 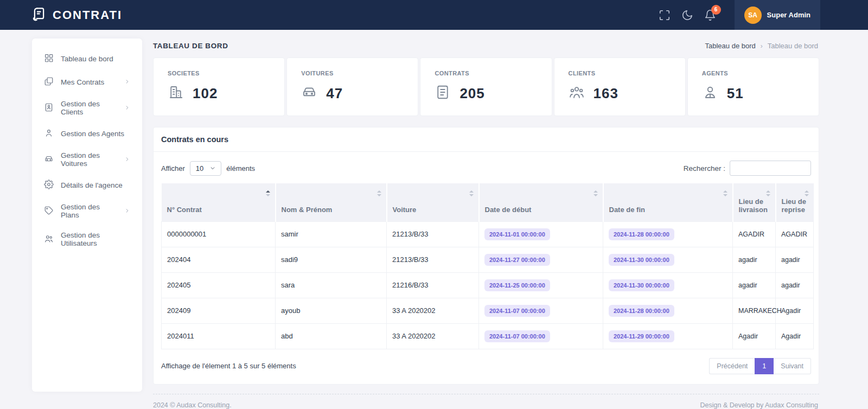 I want to click on sidebar-item-gestion-des-agents: Gestion des Agents, so click(x=87, y=133).